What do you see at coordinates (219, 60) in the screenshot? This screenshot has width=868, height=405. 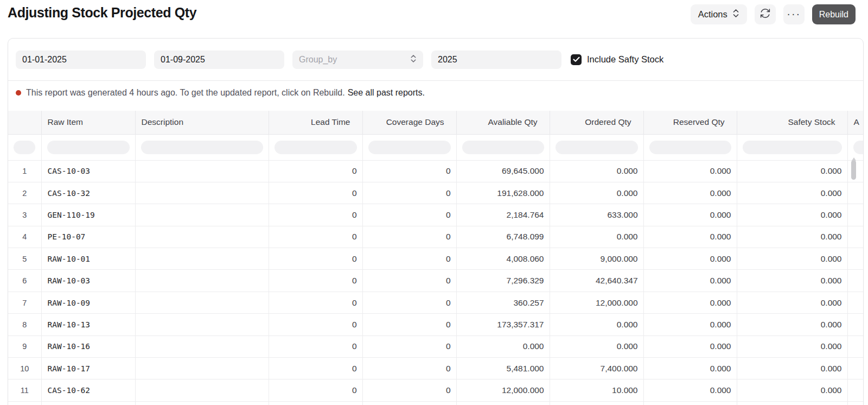 I see `to-date-input` at bounding box center [219, 60].